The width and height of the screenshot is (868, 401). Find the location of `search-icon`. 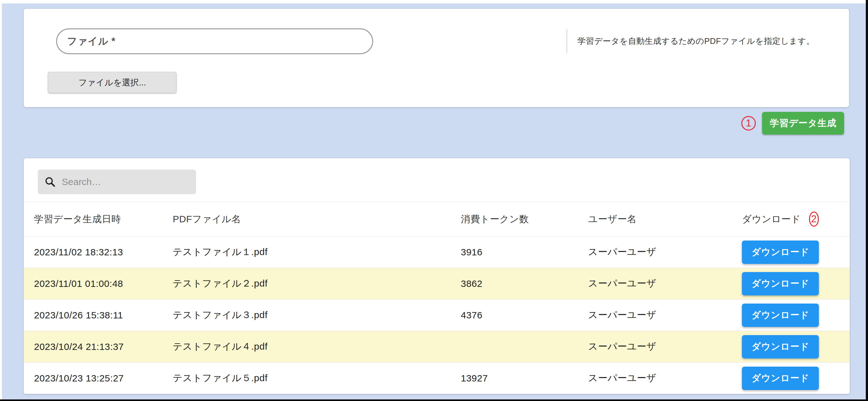

search-icon is located at coordinates (50, 182).